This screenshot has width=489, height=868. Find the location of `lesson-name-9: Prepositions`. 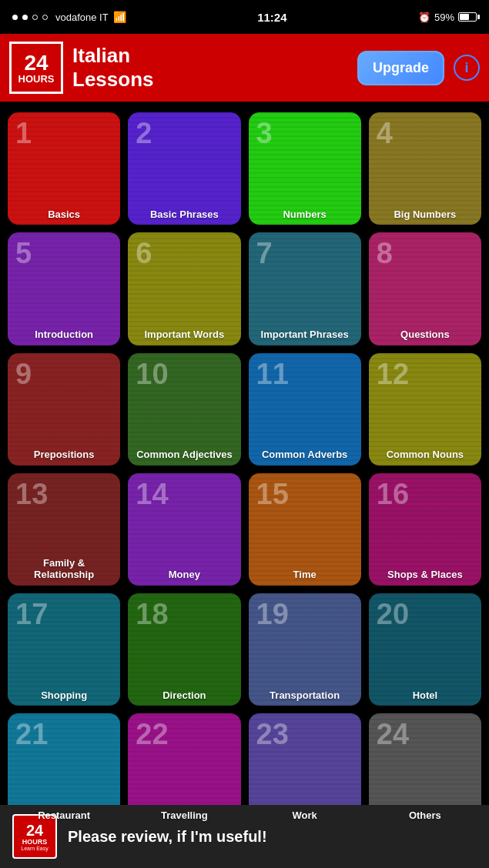

lesson-name-9: Prepositions is located at coordinates (65, 455).